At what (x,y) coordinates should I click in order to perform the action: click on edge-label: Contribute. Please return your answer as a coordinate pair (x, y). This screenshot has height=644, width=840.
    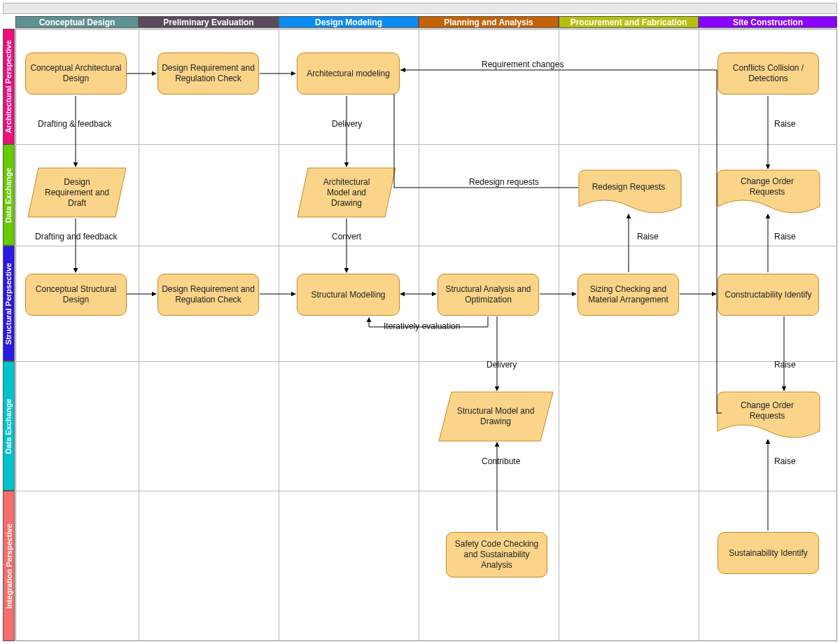
    Looking at the image, I should click on (501, 461).